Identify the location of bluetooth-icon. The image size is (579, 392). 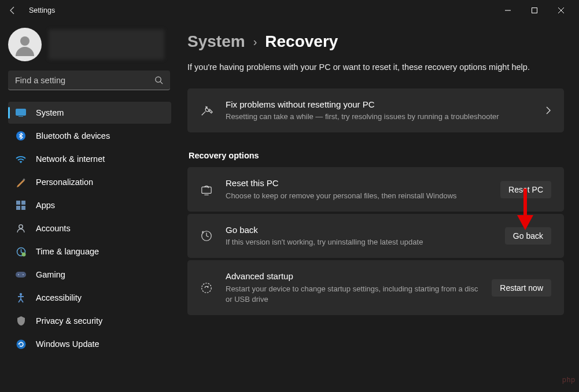
(21, 136).